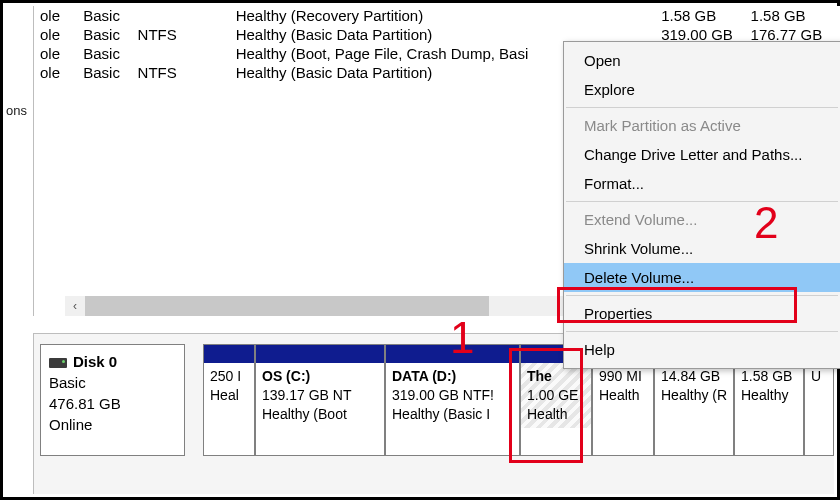  What do you see at coordinates (702, 220) in the screenshot?
I see `menu-extend-volume: Extend Volume...` at bounding box center [702, 220].